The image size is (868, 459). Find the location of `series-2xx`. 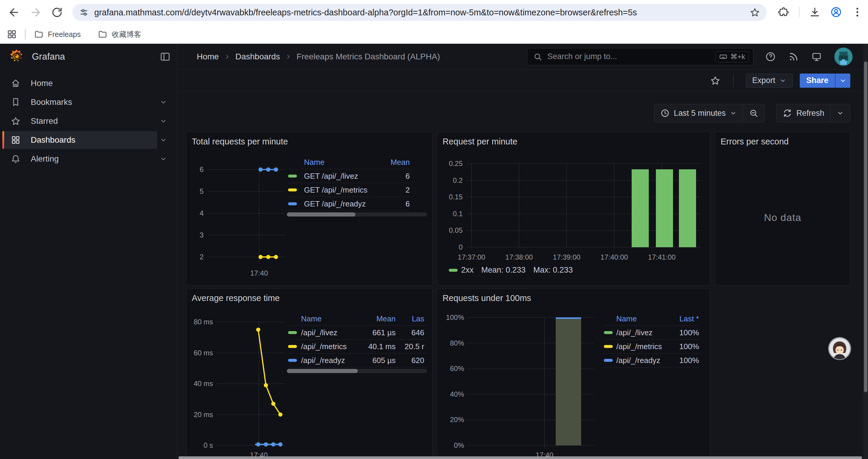

series-2xx is located at coordinates (664, 208).